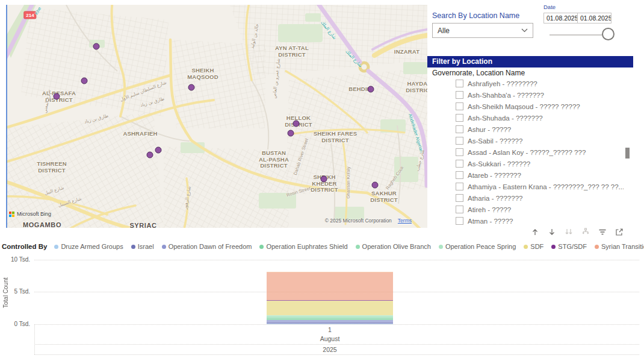 The image size is (644, 358). I want to click on filter-icon, so click(602, 232).